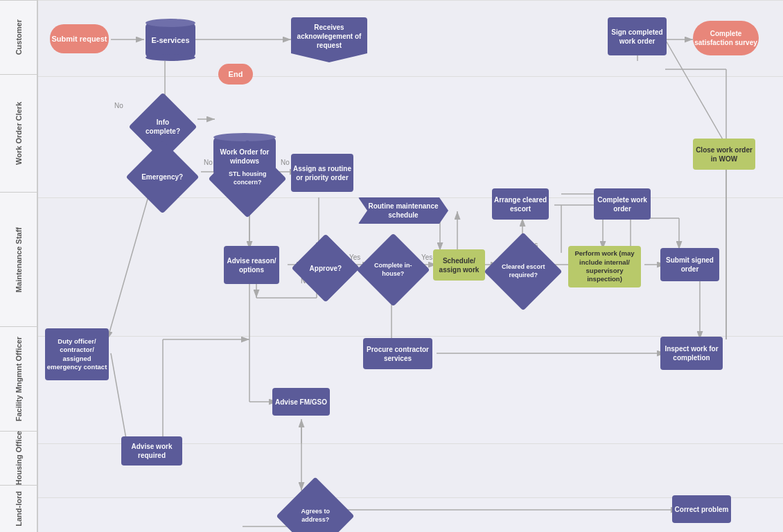 The height and width of the screenshot is (532, 783). Describe the element at coordinates (208, 162) in the screenshot. I see `label-no-emergency: No` at that location.